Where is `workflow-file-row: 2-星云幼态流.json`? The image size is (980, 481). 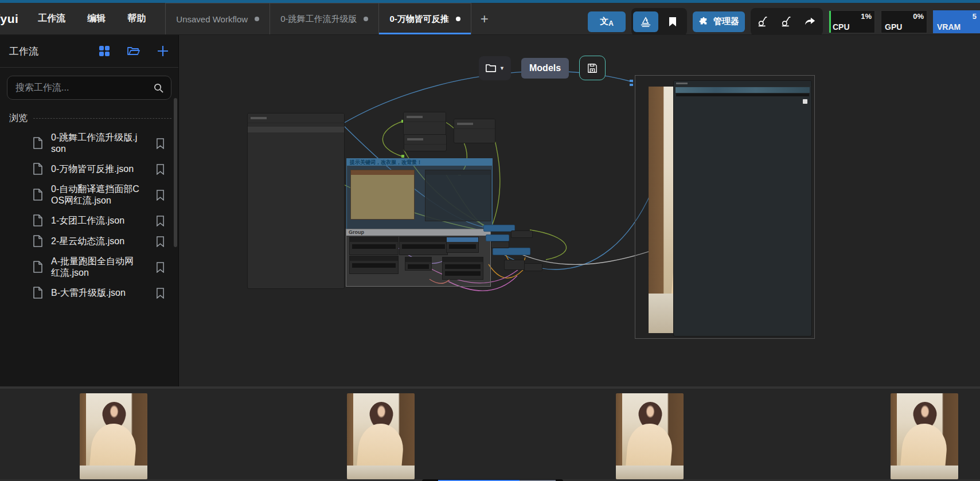 workflow-file-row: 2-星云幼态流.json is located at coordinates (89, 241).